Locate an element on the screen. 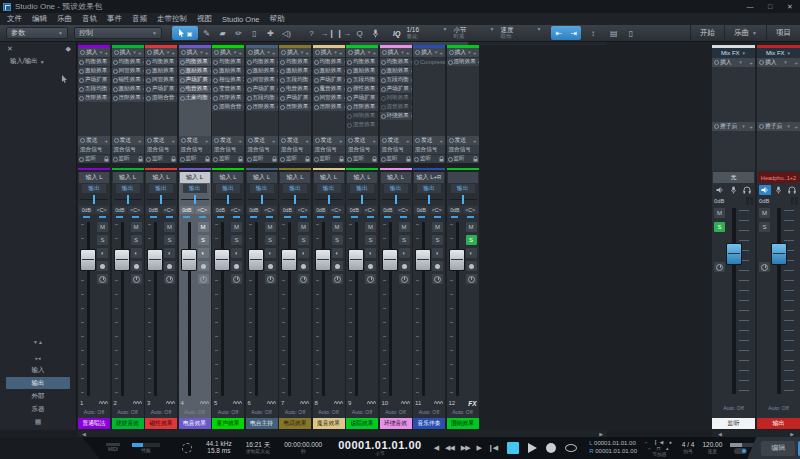 This screenshot has height=459, width=800. loop-range-display: L 00001.01.01.00 R 00001.01.01.00 is located at coordinates (613, 448).